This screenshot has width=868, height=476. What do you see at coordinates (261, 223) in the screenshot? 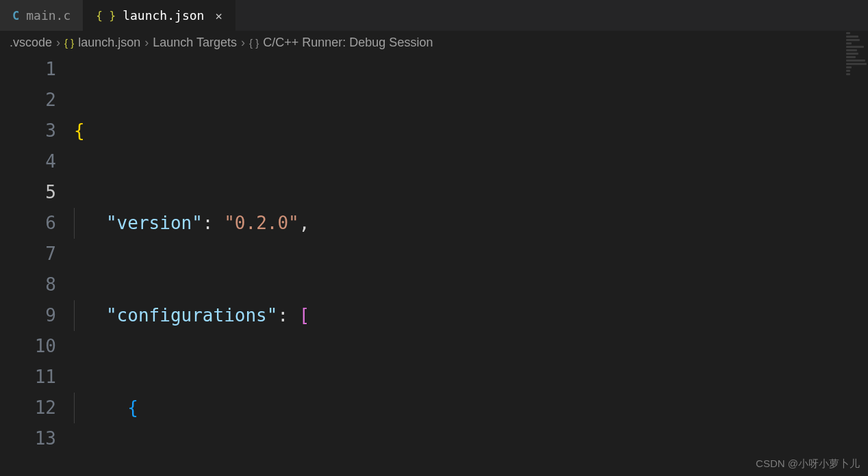
I see `token-string: "0.2.0"` at bounding box center [261, 223].